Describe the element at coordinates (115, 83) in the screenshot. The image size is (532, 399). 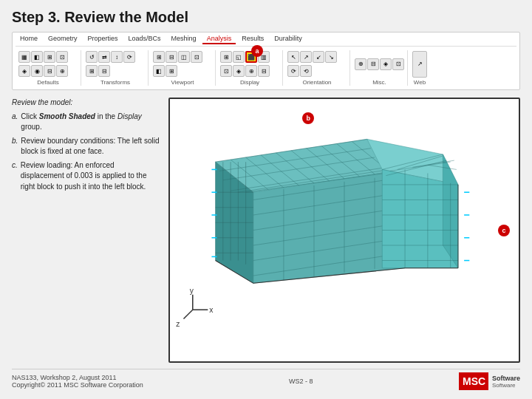
I see `ribbon-group-label: Transforms` at that location.